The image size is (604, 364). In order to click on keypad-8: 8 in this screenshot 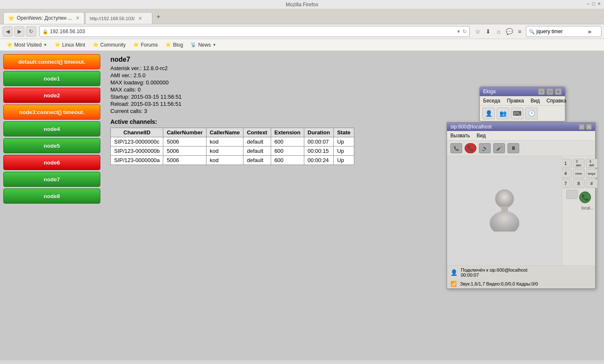, I will do `click(579, 183)`.